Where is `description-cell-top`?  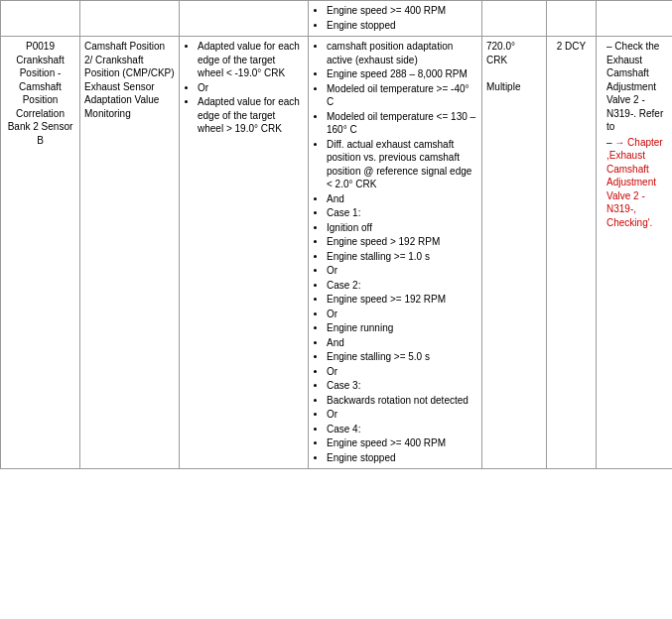
description-cell-top is located at coordinates (130, 19).